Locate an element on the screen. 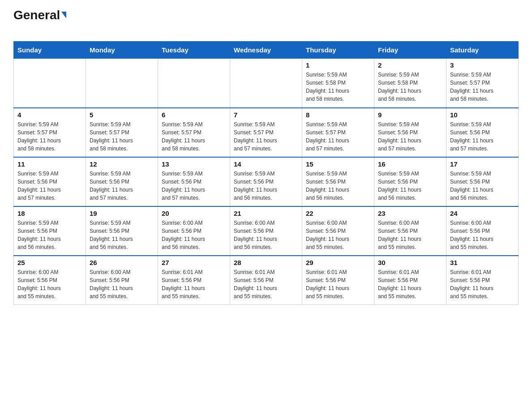  day-number: 1 is located at coordinates (338, 65).